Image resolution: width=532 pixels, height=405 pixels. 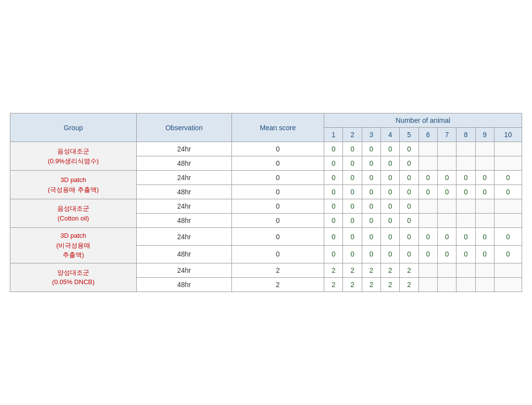 What do you see at coordinates (266, 206) in the screenshot?
I see `table-row: 음성대조군(Cotton oil)24hr000000` at bounding box center [266, 206].